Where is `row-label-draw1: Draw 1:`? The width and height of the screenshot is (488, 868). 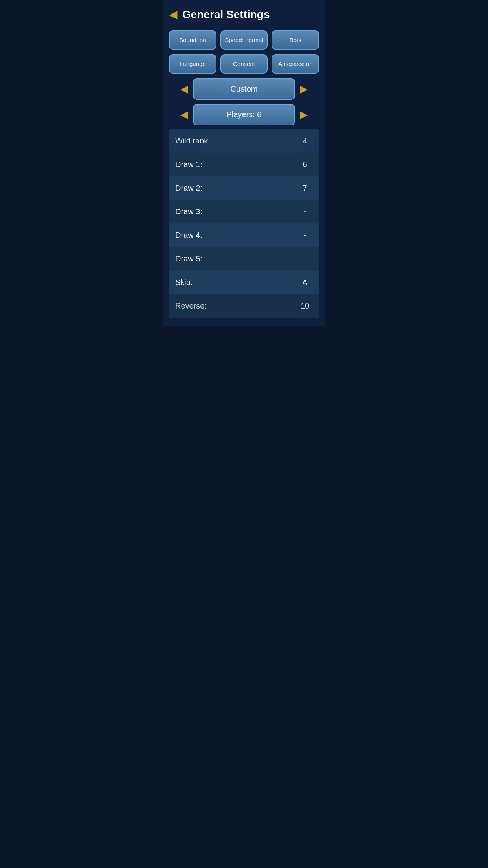
row-label-draw1: Draw 1: is located at coordinates (189, 164).